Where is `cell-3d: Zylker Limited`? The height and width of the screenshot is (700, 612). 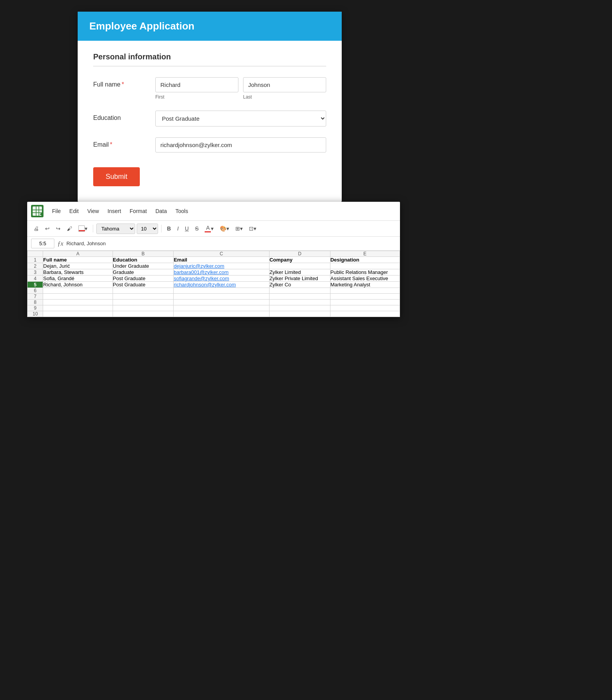
cell-3d: Zylker Limited is located at coordinates (300, 272).